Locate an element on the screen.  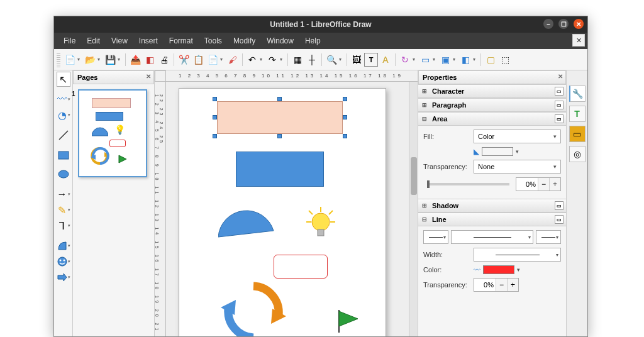
line-color-dropdown: ▾ is located at coordinates (70, 99).